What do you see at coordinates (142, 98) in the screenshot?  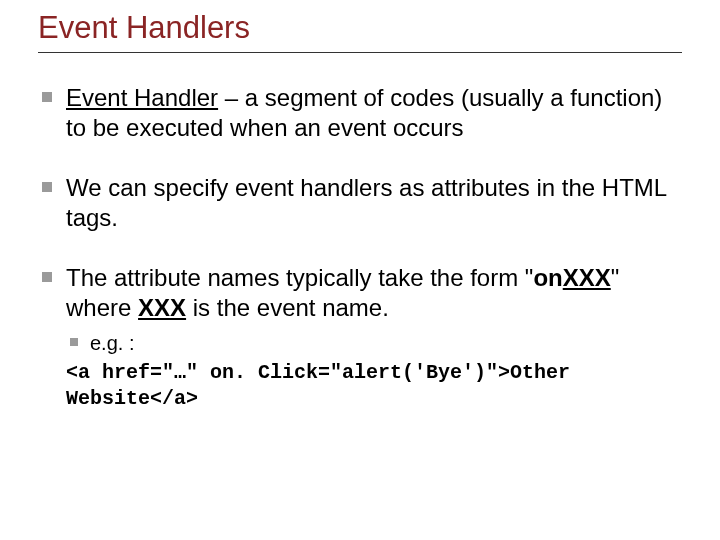 I see `bullet-1-term: Event Handler` at bounding box center [142, 98].